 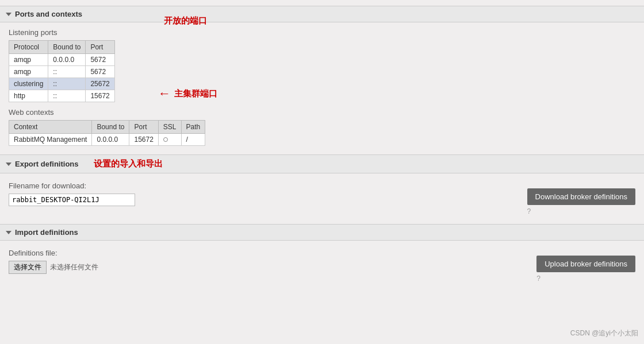 I want to click on table-row: amqp 0.0.0.0 5672, so click(x=62, y=60).